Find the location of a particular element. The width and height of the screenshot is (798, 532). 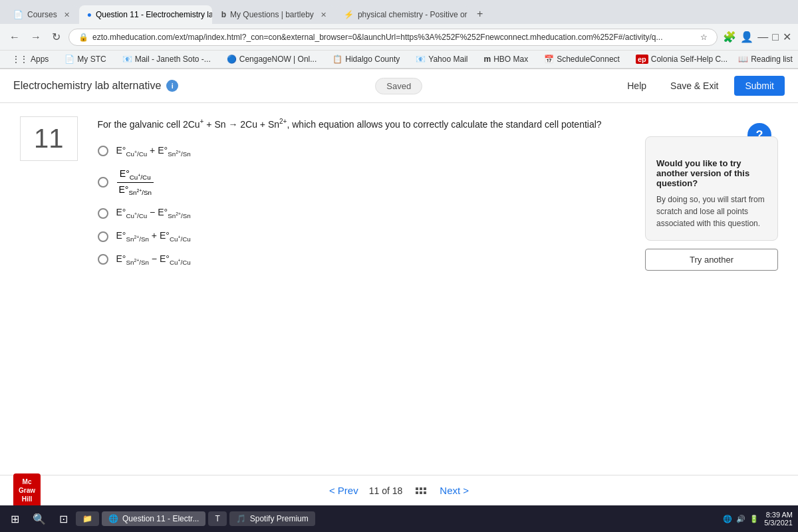

refresh-button: ↻ is located at coordinates (56, 37).